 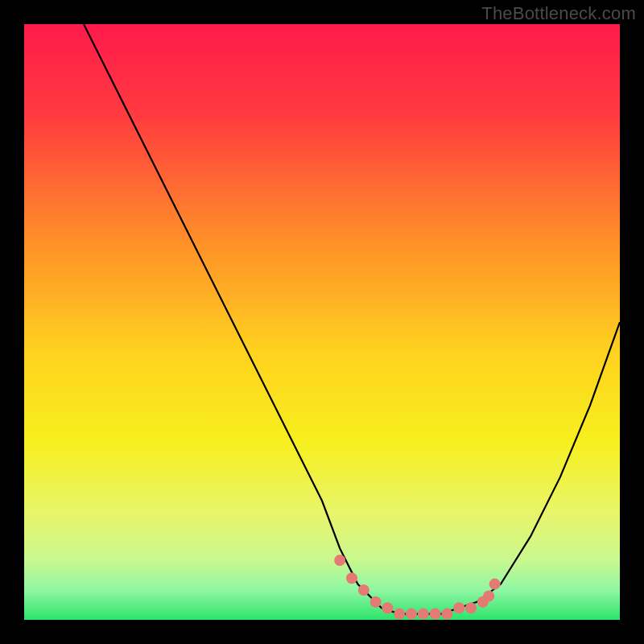 I want to click on watermark-text: TheBottleneck.com, so click(x=559, y=14).